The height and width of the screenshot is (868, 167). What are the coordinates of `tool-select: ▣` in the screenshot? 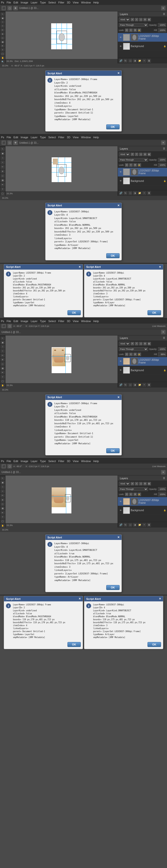 It's located at (3, 18).